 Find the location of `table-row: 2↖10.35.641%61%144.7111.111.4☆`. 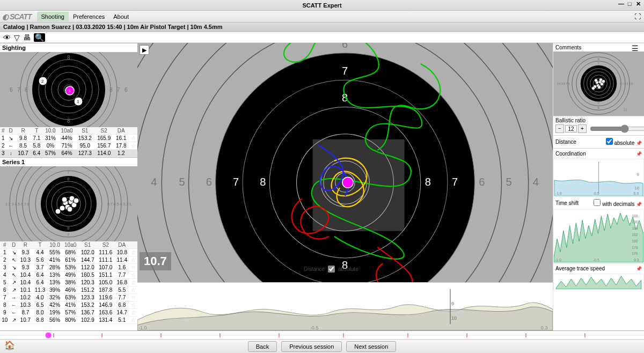

table-row: 2↖10.35.641%61%144.7111.111.4☆ is located at coordinates (69, 260).